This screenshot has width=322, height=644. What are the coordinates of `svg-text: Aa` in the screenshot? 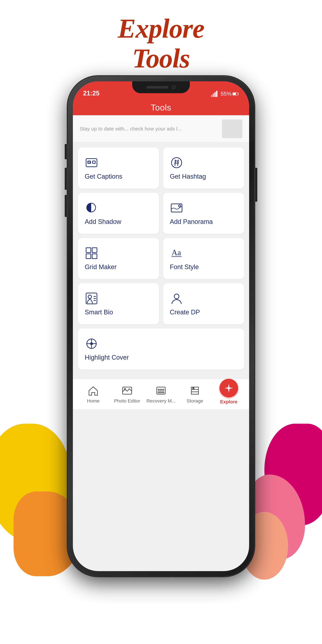 It's located at (176, 252).